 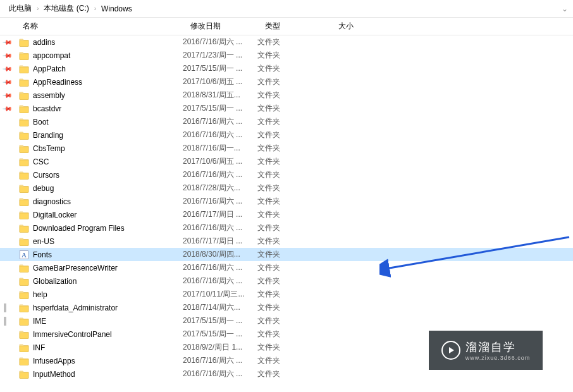 What do you see at coordinates (24, 255) in the screenshot?
I see `svg-text: A` at bounding box center [24, 255].